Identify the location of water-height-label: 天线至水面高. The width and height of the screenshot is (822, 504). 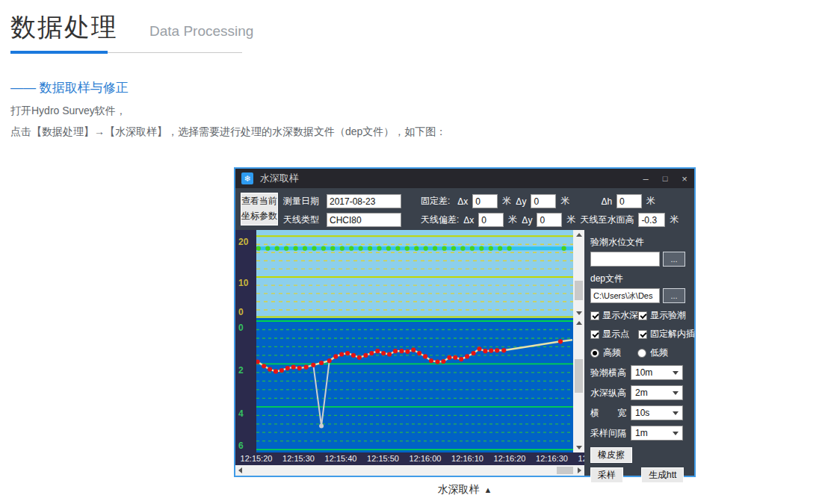
(607, 220).